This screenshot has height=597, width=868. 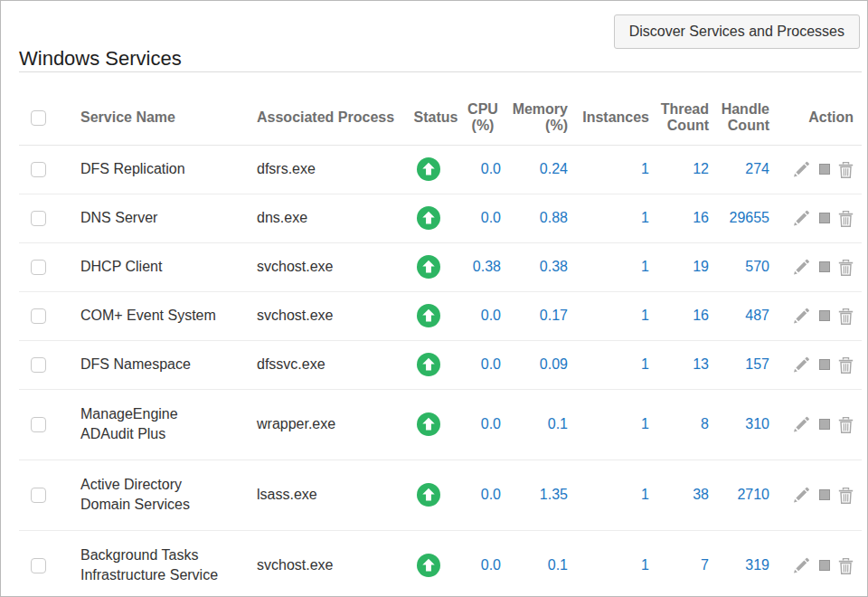 I want to click on handle-count-value: 2710, so click(x=741, y=495).